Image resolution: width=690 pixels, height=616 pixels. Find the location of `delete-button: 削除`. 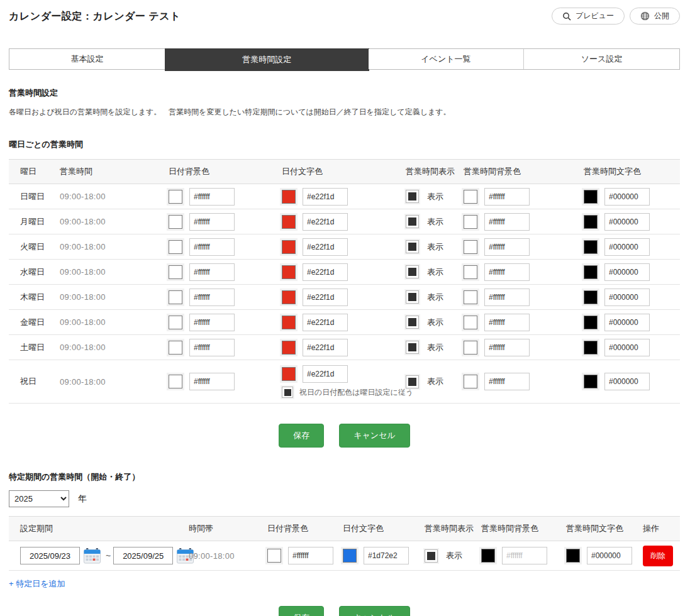

delete-button: 削除 is located at coordinates (658, 556).